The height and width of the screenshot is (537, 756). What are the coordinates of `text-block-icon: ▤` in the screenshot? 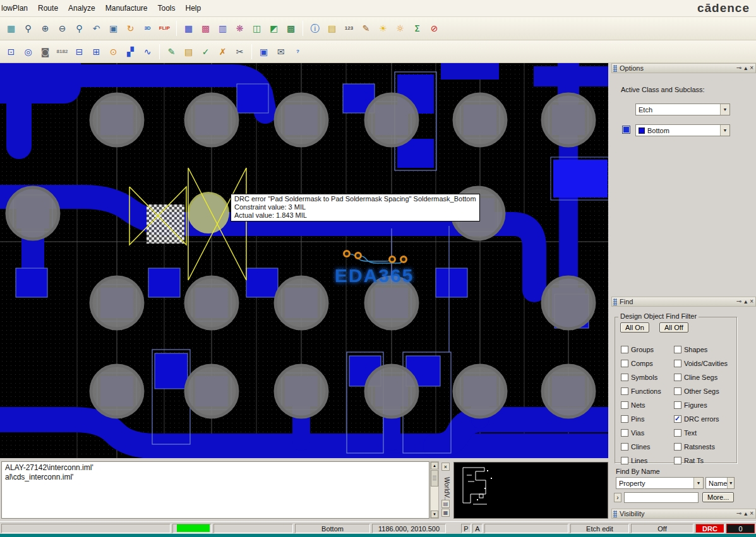 It's located at (188, 52).